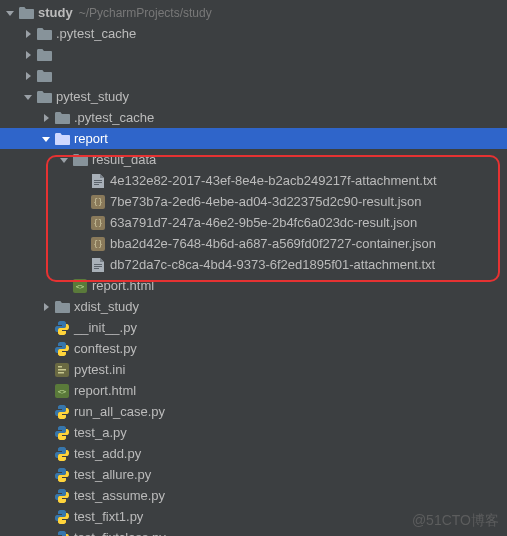 This screenshot has width=507, height=536. What do you see at coordinates (254, 138) in the screenshot?
I see `tree-row: report` at bounding box center [254, 138].